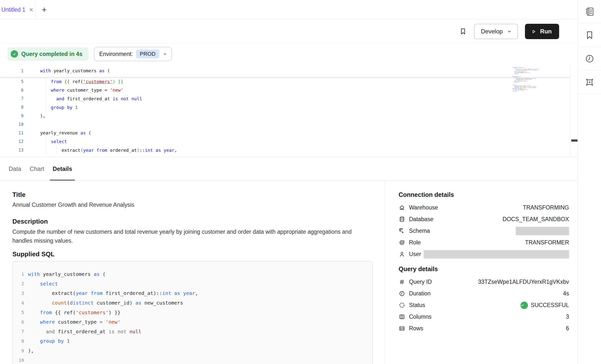  I want to click on row-label: Warehouse, so click(424, 208).